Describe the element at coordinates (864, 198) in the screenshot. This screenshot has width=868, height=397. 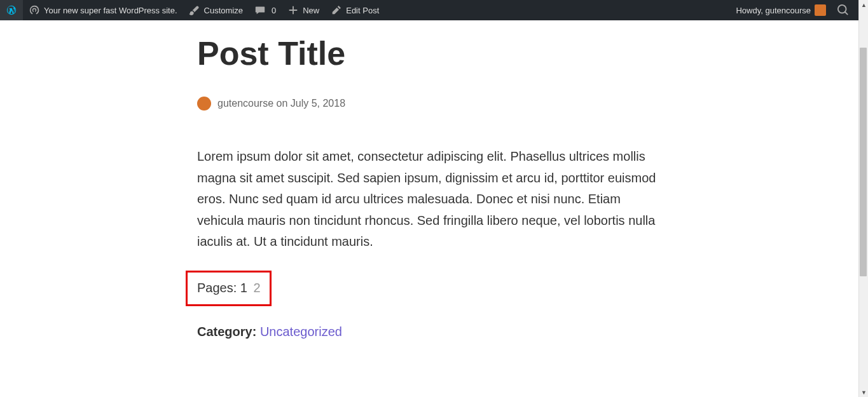
I see `browser-scrollbar: ▲ ▼` at that location.